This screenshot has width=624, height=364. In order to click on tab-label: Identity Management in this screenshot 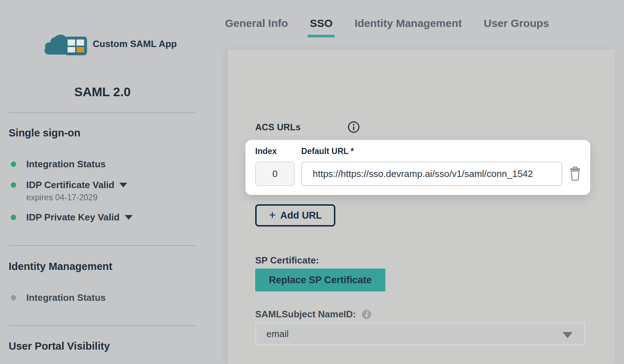, I will do `click(408, 23)`.